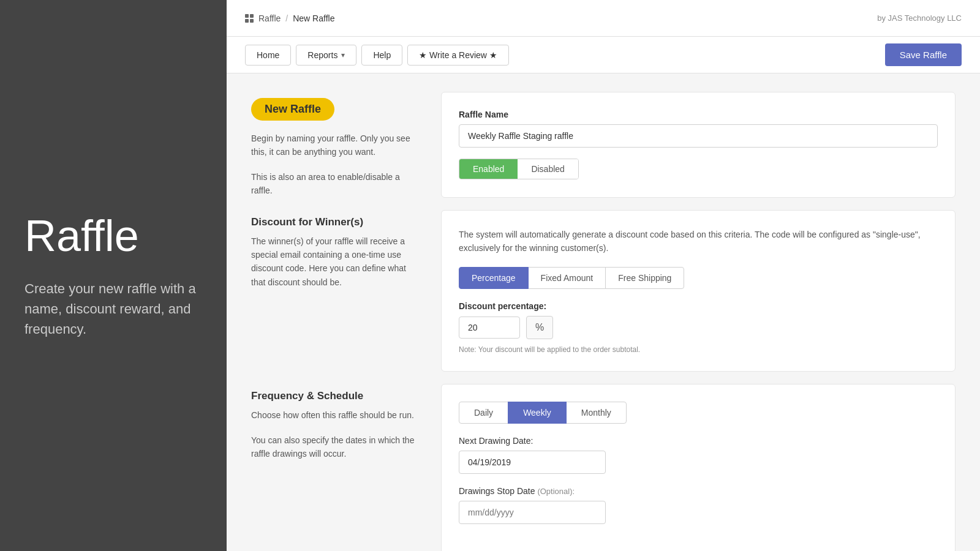  What do you see at coordinates (337, 144) in the screenshot?
I see `raffle-name-left: New Raffle Begin by naming your raffle. …` at bounding box center [337, 144].